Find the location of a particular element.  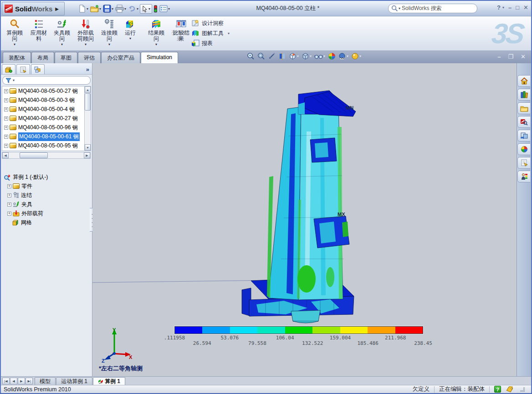

prev-sheet-button: ◀ is located at coordinates (14, 381).